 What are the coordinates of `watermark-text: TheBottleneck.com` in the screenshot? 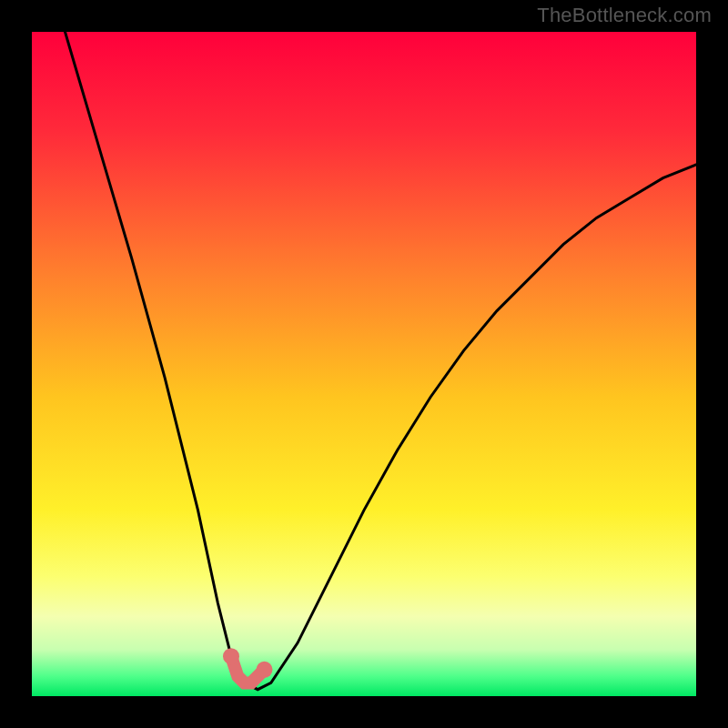 It's located at (624, 15).